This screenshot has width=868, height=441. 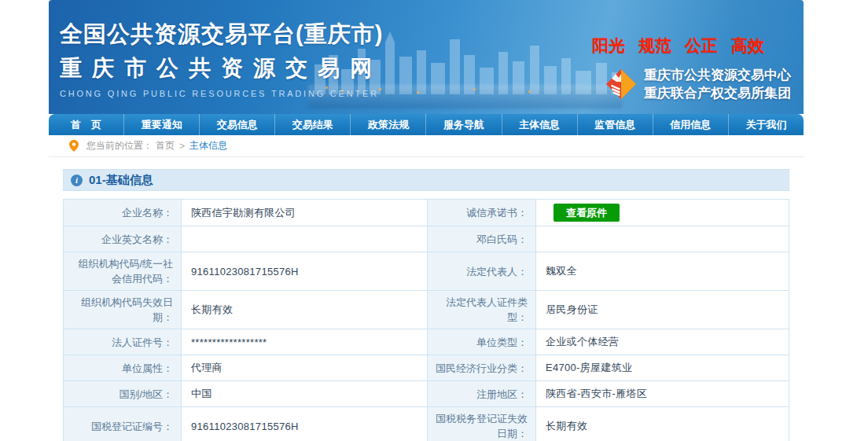 I want to click on site-title-english: CHONG QING PUBLIC RESOURCES TRADING CENT…, so click(x=222, y=94).